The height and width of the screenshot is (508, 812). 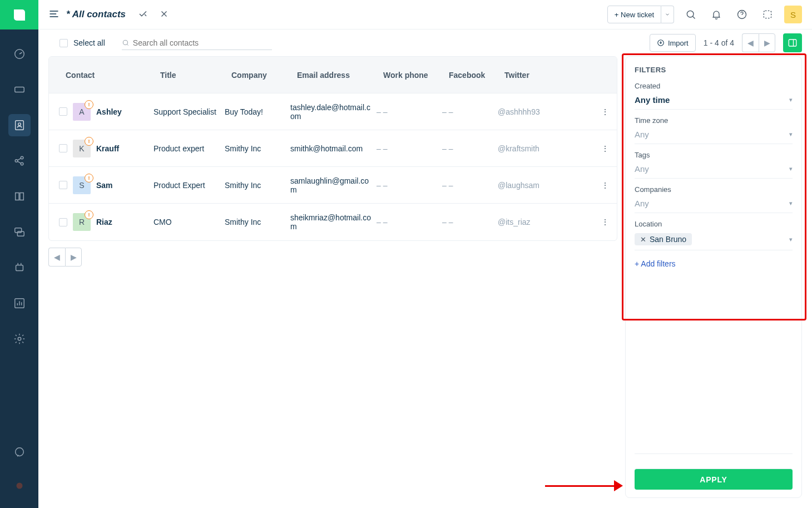 I want to click on contact-twitter: @kraftsmith, so click(x=531, y=149).